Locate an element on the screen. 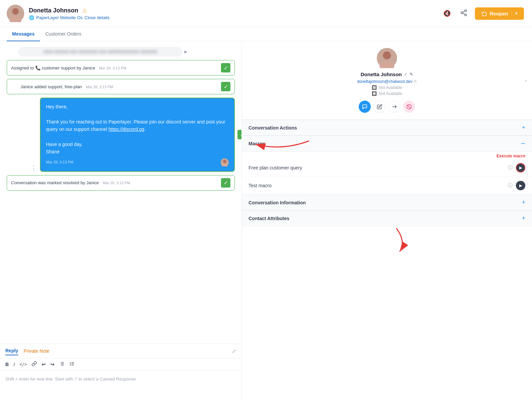  macros-section: Macros − Execute macro Free plan custome… is located at coordinates (387, 165).